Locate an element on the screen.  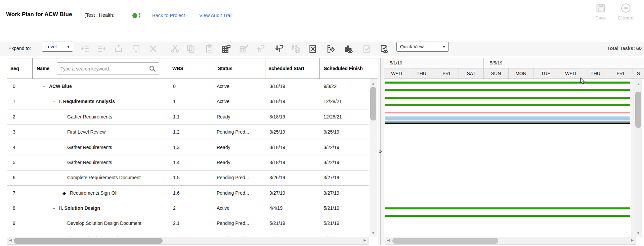
col-header-scheduled-finish: Scheduled Finish is located at coordinates (343, 68).